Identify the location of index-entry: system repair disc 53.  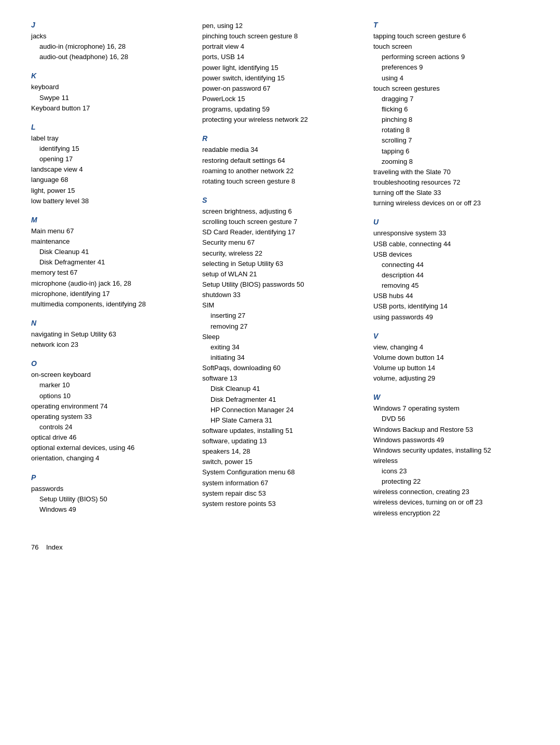
(280, 494).